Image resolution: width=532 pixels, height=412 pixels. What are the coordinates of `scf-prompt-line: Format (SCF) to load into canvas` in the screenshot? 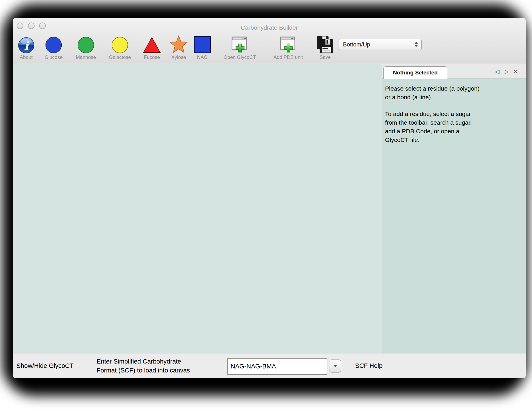 It's located at (143, 370).